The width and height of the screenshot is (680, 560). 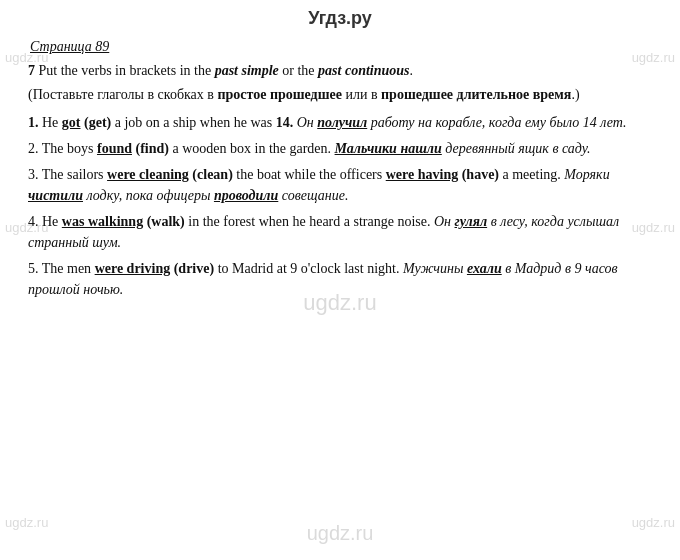 I want to click on watermark-6: ugdz.ru, so click(x=26, y=522).